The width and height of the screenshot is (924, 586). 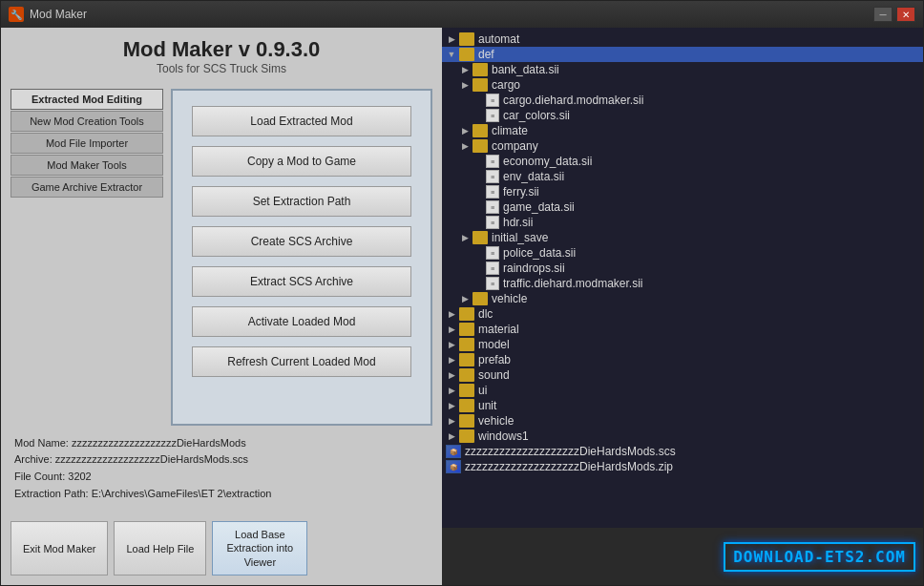 What do you see at coordinates (87, 187) in the screenshot?
I see `sidebar-item-game-archive-extractor: Game Archive Extractor` at bounding box center [87, 187].